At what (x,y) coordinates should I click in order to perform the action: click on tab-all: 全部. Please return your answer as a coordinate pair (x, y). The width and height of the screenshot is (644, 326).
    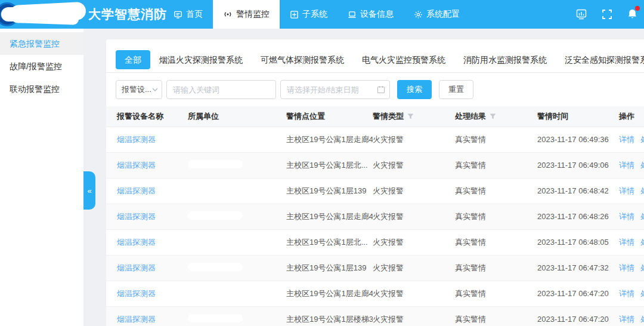
    Looking at the image, I should click on (133, 60).